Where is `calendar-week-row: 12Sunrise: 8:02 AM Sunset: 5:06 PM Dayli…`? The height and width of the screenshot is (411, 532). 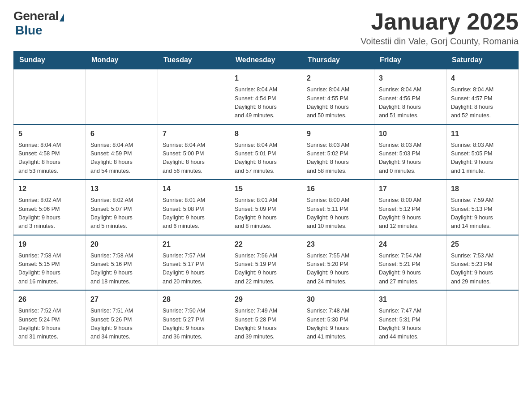 calendar-week-row: 12Sunrise: 8:02 AM Sunset: 5:06 PM Dayli… is located at coordinates (266, 207).